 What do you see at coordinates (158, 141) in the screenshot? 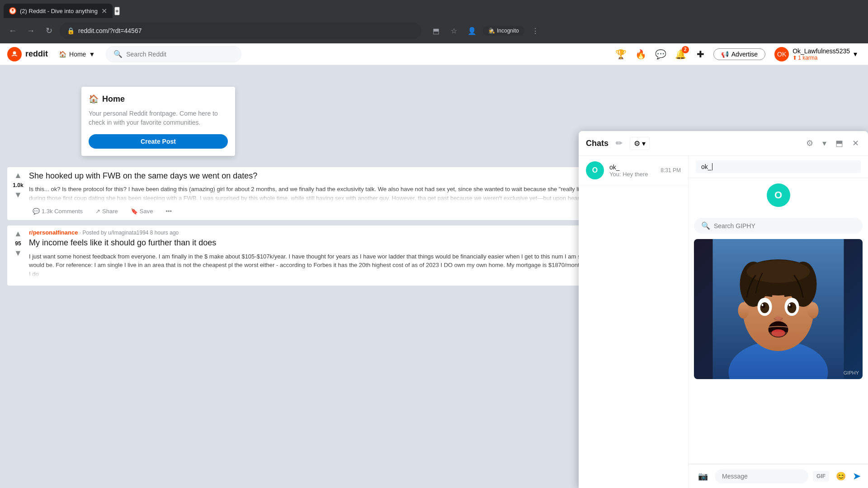
I see `create-post-button: Create Post` at bounding box center [158, 141].